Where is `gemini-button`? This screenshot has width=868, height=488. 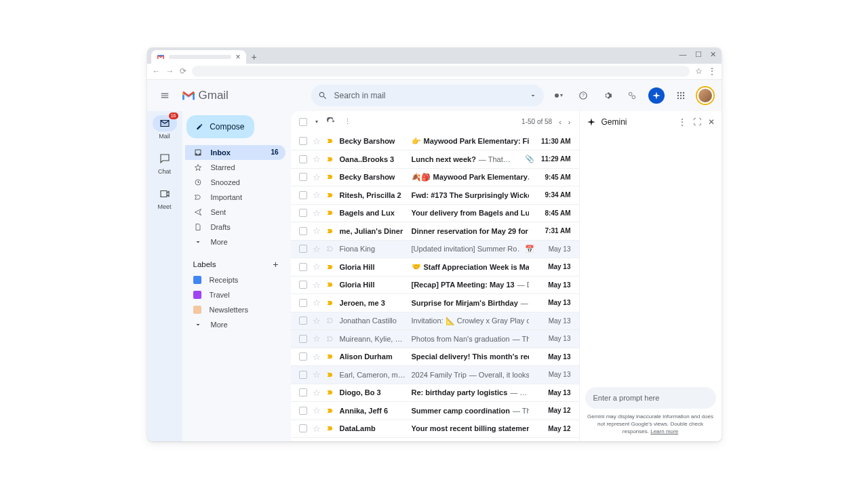 gemini-button is located at coordinates (656, 96).